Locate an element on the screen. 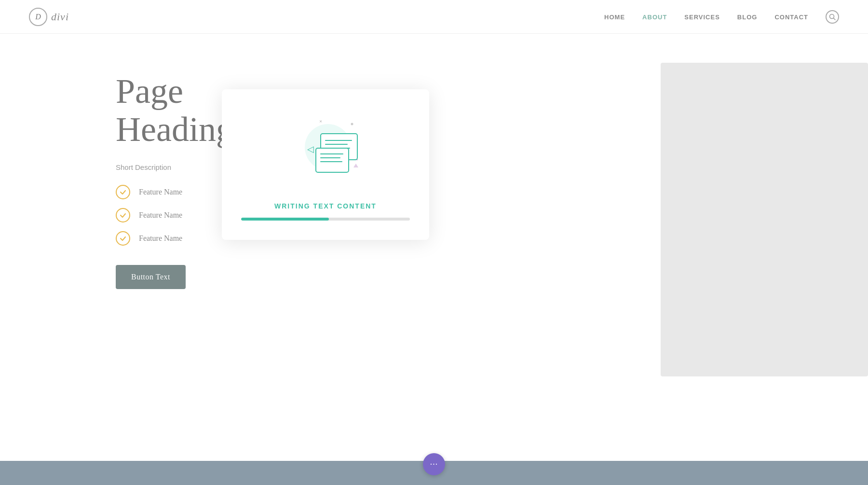 Image resolution: width=868 pixels, height=485 pixels. logo-icon: D is located at coordinates (38, 17).